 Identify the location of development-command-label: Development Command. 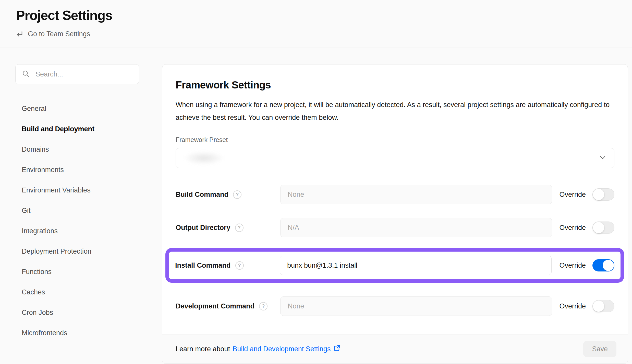
(215, 306).